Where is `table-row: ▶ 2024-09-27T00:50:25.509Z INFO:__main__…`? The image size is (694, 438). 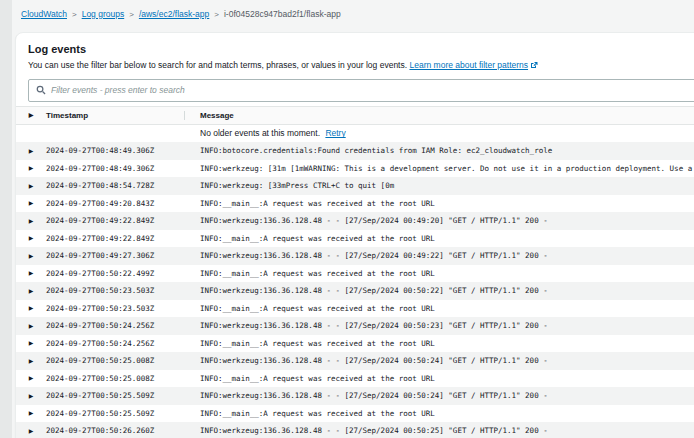 table-row: ▶ 2024-09-27T00:50:25.509Z INFO:__main__… is located at coordinates (355, 414).